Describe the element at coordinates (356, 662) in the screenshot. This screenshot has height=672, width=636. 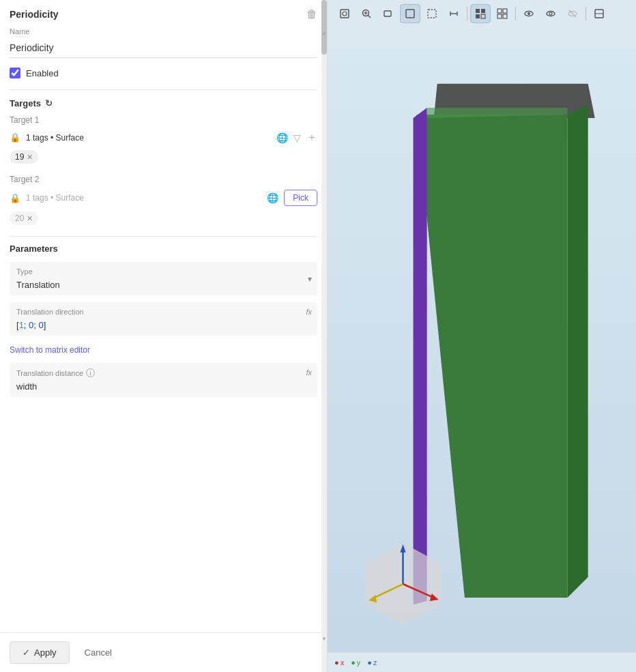
I see `axis-labels: ● x ● y ● z` at that location.